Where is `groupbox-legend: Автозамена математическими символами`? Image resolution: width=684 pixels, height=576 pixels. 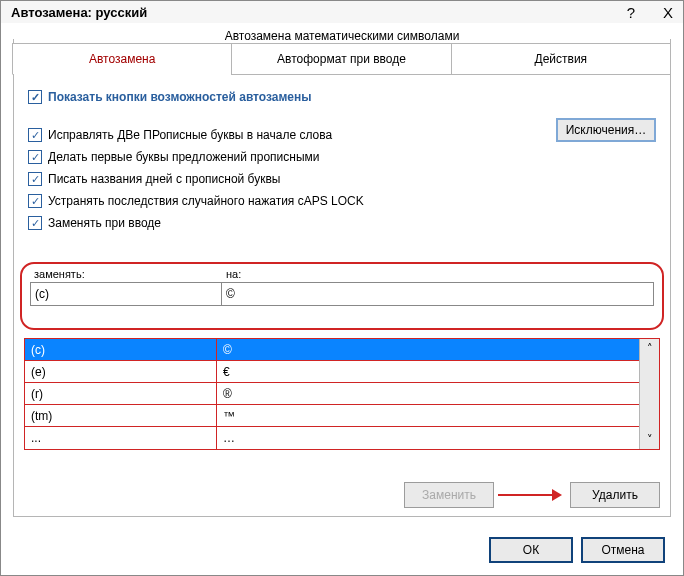 groupbox-legend: Автозамена математическими символами is located at coordinates (342, 36).